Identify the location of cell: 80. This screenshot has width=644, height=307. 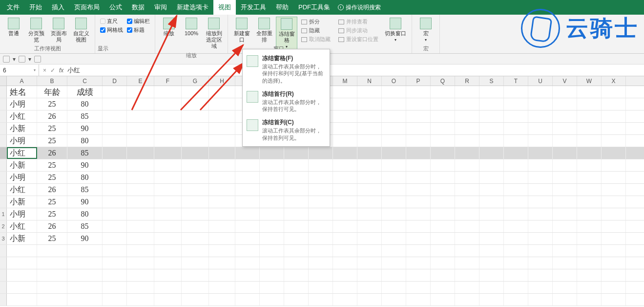
(85, 214).